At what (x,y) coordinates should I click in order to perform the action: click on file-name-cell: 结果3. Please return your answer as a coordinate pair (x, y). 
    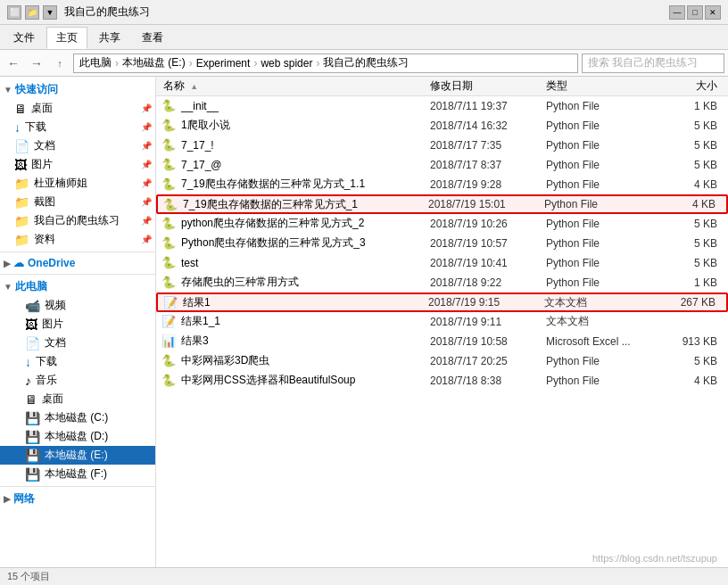
    Looking at the image, I should click on (305, 341).